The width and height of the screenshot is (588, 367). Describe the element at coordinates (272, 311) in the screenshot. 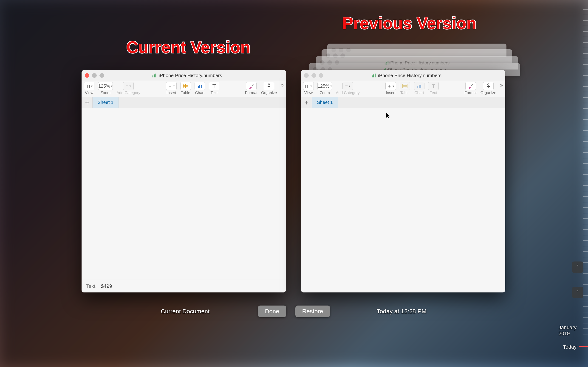

I see `done-button: Done` at that location.